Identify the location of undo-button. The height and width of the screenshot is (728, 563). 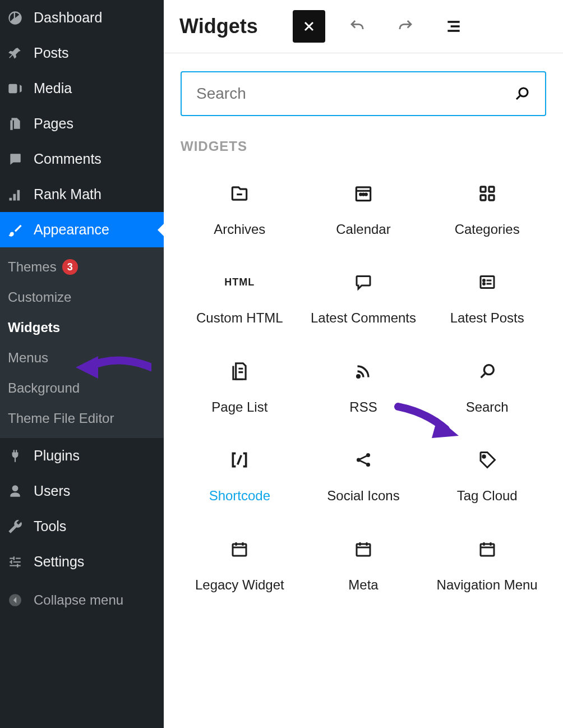
(357, 26).